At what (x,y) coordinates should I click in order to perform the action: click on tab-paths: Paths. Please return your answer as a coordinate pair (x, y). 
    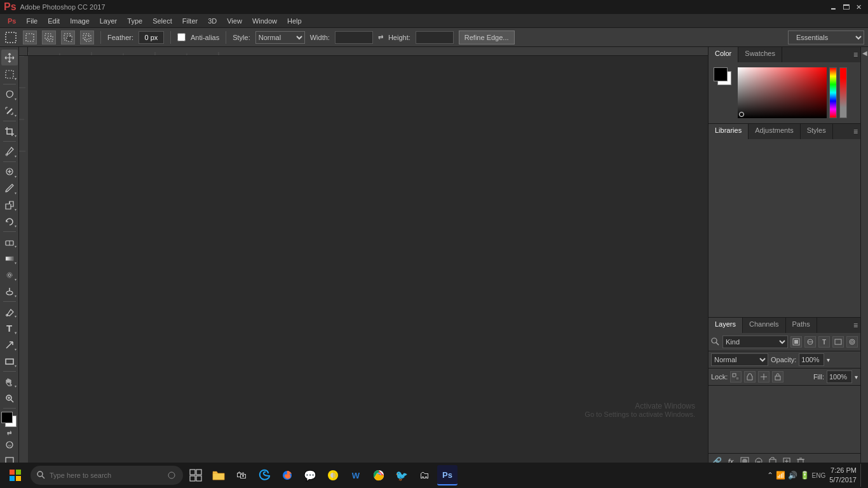
    Looking at the image, I should click on (802, 325).